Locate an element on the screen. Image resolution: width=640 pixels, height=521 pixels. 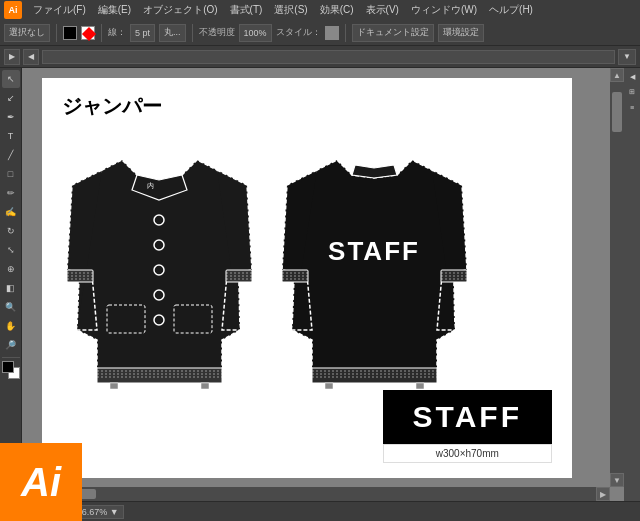
style-label: スタイル： is located at coordinates (298, 32).